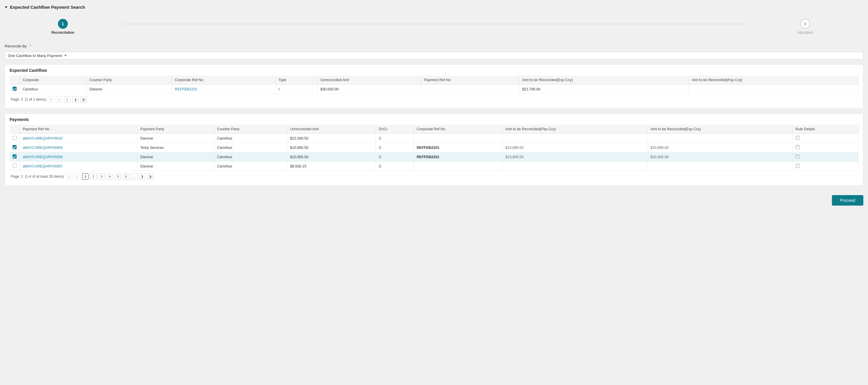 This screenshot has width=868, height=385. I want to click on ec-page-current: 2, so click(22, 100).